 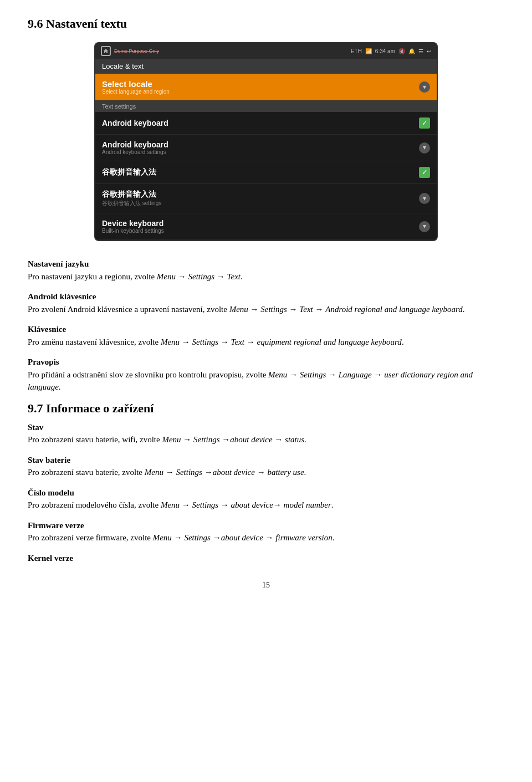 What do you see at coordinates (51, 493) in the screenshot?
I see `cislo-modelu-title: Číslo modelu` at bounding box center [51, 493].